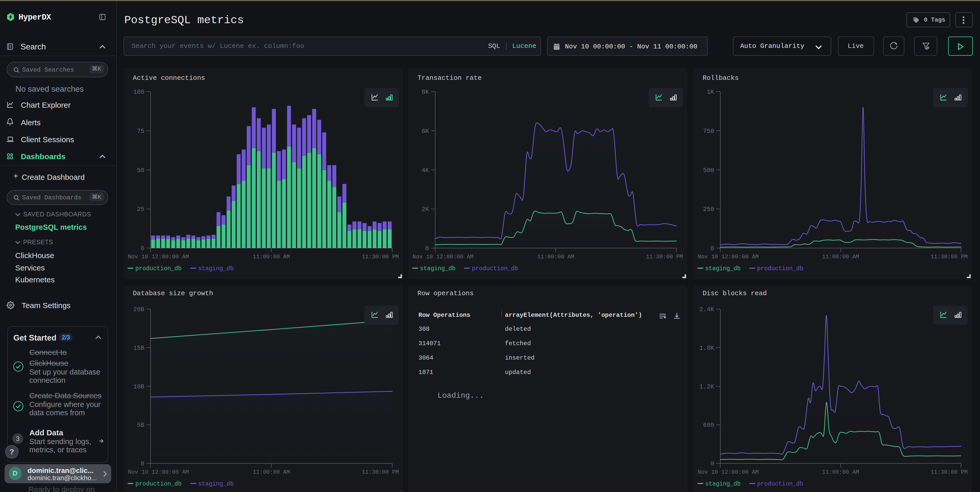 Image resolution: width=980 pixels, height=492 pixels. I want to click on svg-text: 75, so click(141, 131).